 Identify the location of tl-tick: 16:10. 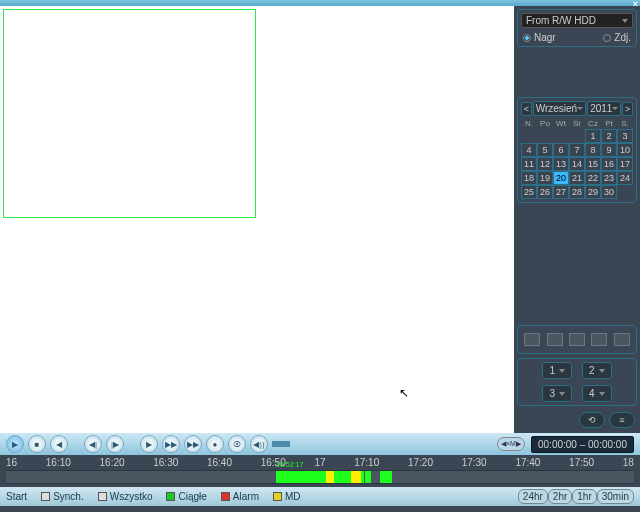
(58, 462).